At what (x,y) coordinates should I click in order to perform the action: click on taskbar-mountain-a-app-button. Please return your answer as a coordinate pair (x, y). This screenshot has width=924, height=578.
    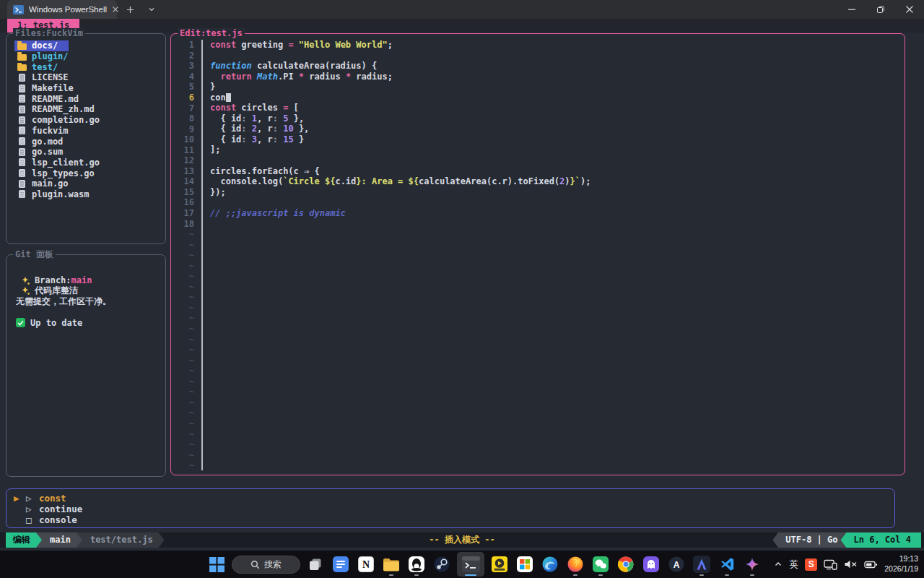
    Looking at the image, I should click on (702, 564).